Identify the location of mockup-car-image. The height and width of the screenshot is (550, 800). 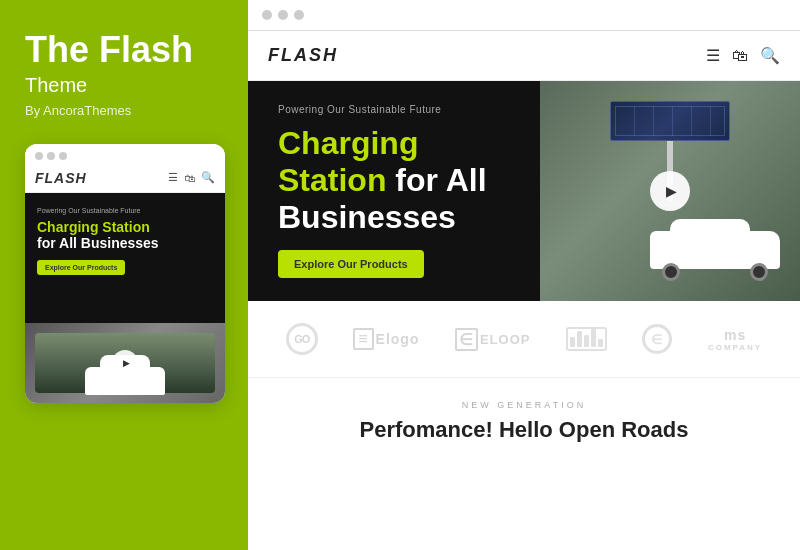
(125, 363).